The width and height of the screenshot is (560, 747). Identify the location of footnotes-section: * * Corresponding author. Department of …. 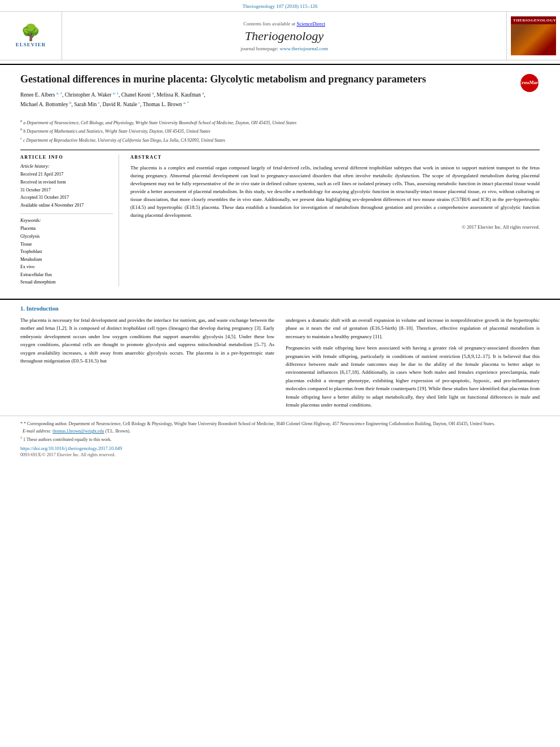
(280, 438).